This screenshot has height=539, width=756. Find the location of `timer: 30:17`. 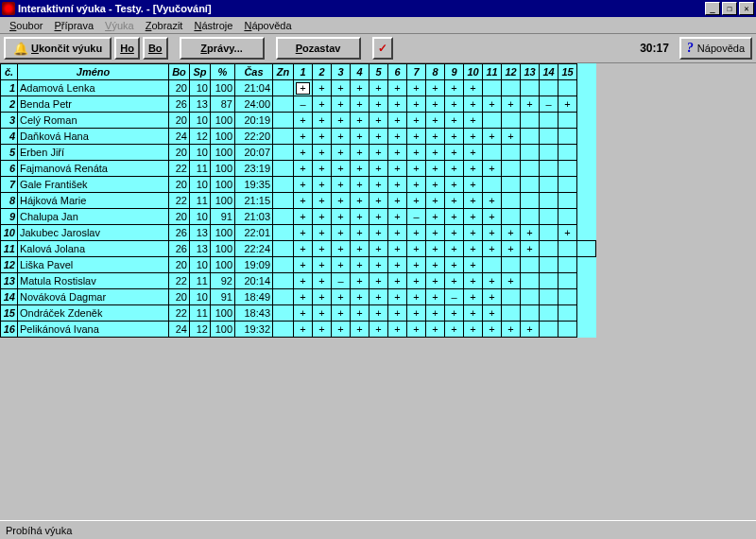

timer: 30:17 is located at coordinates (654, 48).